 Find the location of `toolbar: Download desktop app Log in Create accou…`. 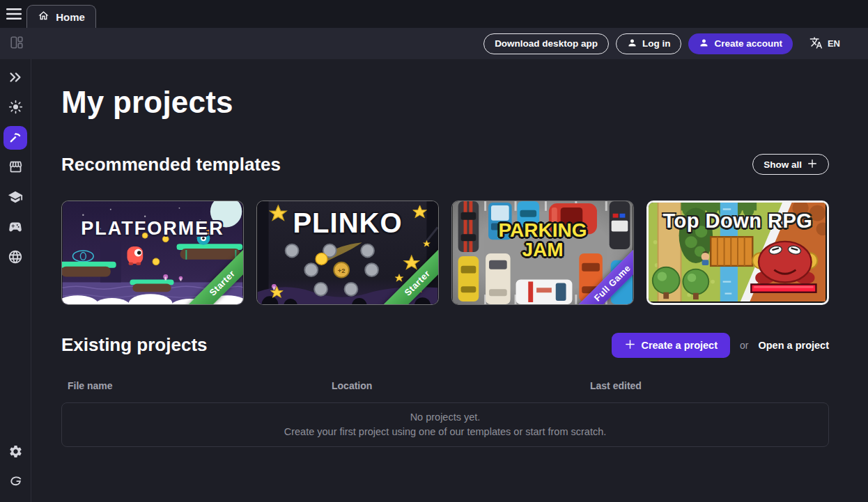

toolbar: Download desktop app Log in Create accou… is located at coordinates (434, 43).